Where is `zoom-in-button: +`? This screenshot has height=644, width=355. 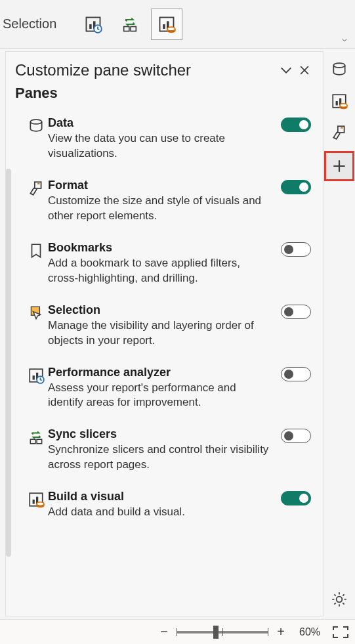 zoom-in-button: + is located at coordinates (281, 632).